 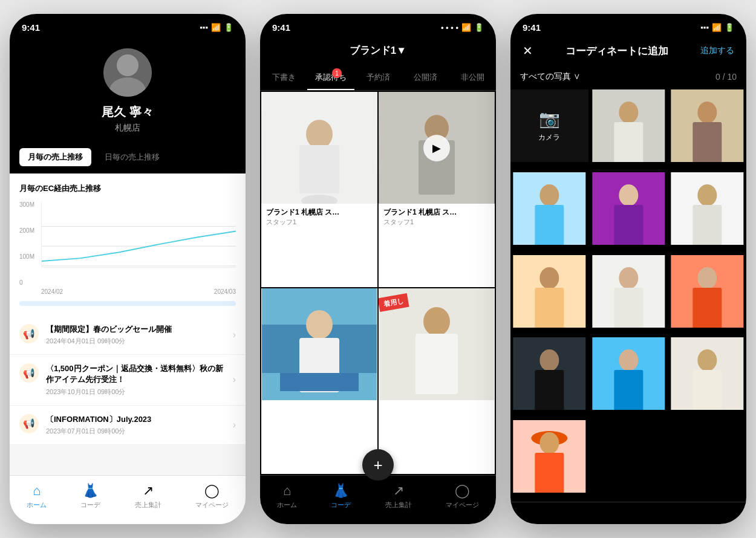 What do you see at coordinates (128, 128) in the screenshot?
I see `user-store: 札幌店` at bounding box center [128, 128].